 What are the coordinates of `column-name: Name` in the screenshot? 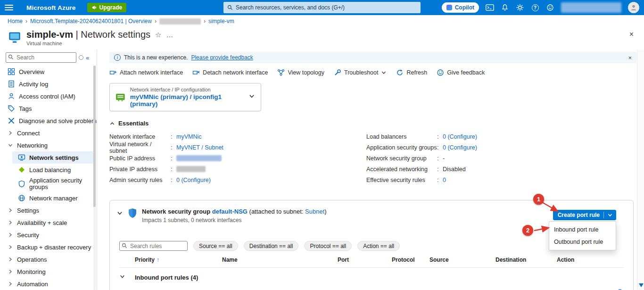 It's located at (280, 260).